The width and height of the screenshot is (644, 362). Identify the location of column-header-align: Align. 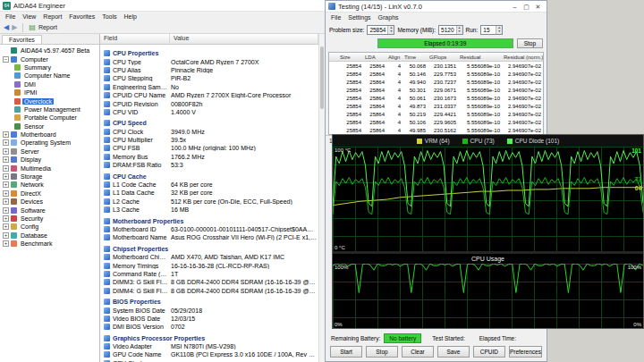
(394, 57).